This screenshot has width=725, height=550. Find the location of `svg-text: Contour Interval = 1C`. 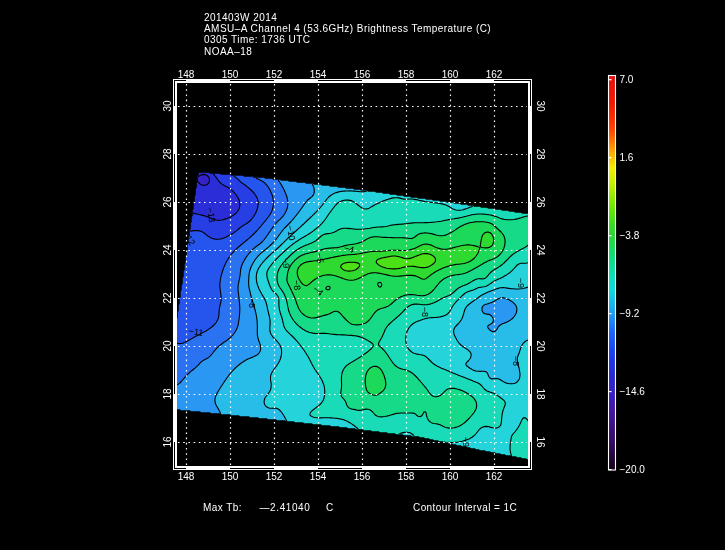

svg-text: Contour Interval = 1C is located at coordinates (465, 508).